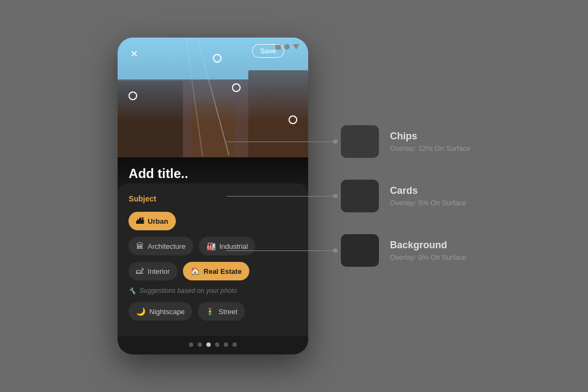 This screenshot has width=588, height=392. Describe the element at coordinates (213, 97) in the screenshot. I see `photo-area: ✕ Save` at that location.